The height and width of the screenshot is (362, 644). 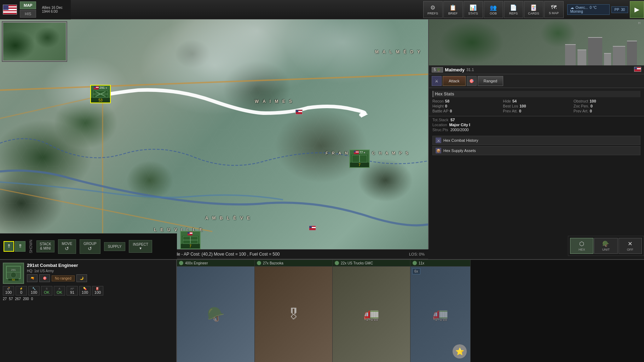 What do you see at coordinates (637, 10) in the screenshot?
I see `advance-turn-button: ▶` at bounding box center [637, 10].